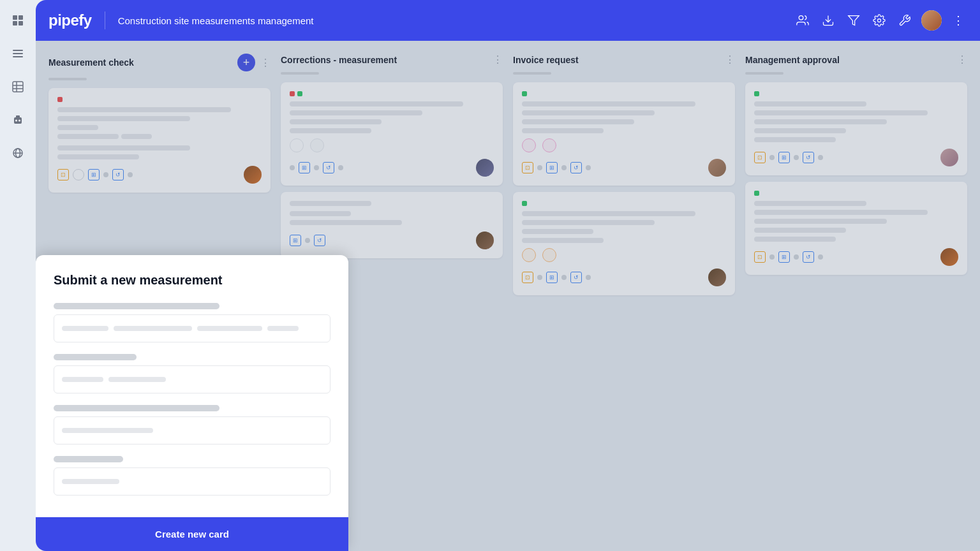 The width and height of the screenshot is (980, 551). I want to click on wrench-icon, so click(905, 20).